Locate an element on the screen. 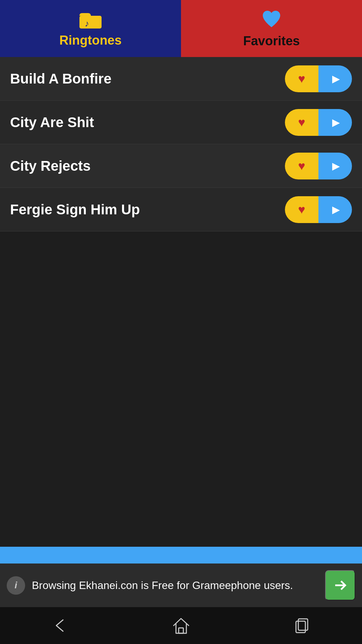 This screenshot has width=362, height=644. tab-favorites: Favorites is located at coordinates (272, 29).